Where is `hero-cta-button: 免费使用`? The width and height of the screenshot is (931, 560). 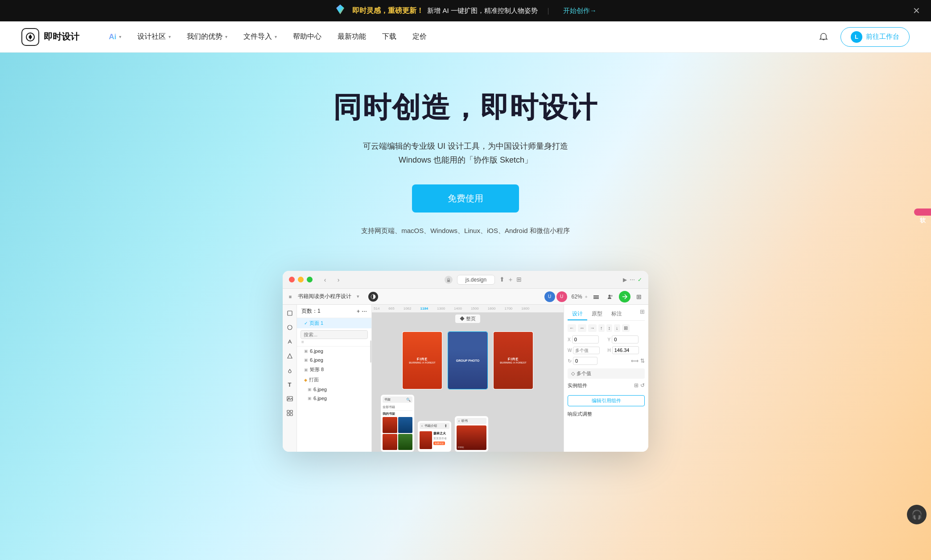 hero-cta-button: 免费使用 is located at coordinates (466, 199).